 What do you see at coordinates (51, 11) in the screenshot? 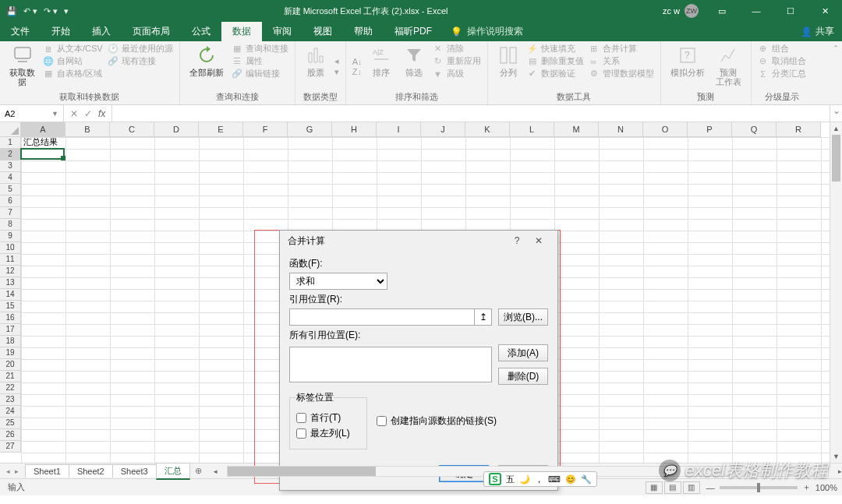
I see `redo-icon: ↷ ▾` at bounding box center [51, 11].